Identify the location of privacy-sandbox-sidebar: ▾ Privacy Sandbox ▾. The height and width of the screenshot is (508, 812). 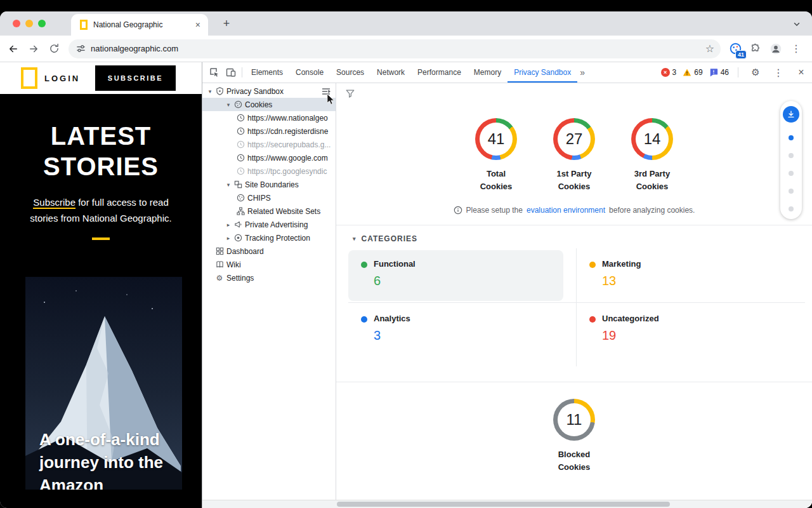
(269, 296).